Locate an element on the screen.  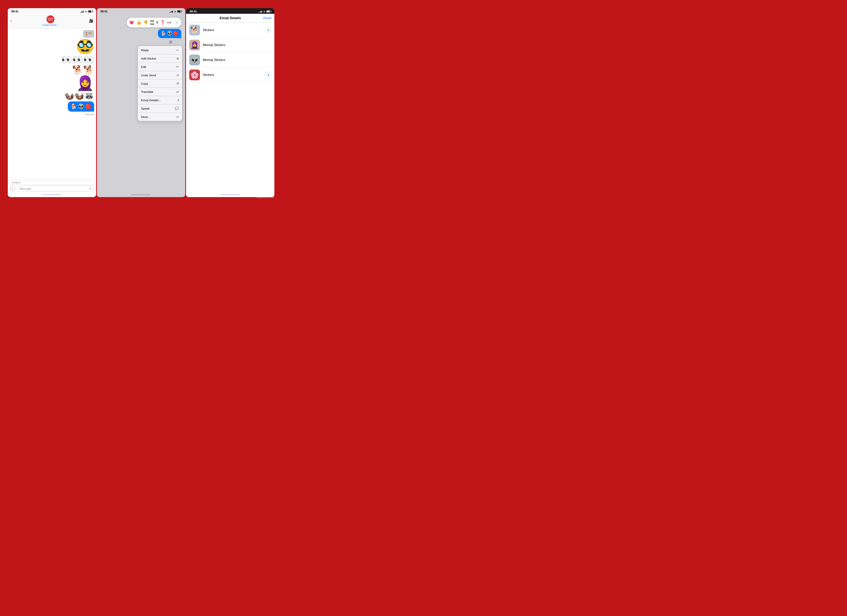
contact-name: Gadget Hacks ✓ is located at coordinates (50, 25).